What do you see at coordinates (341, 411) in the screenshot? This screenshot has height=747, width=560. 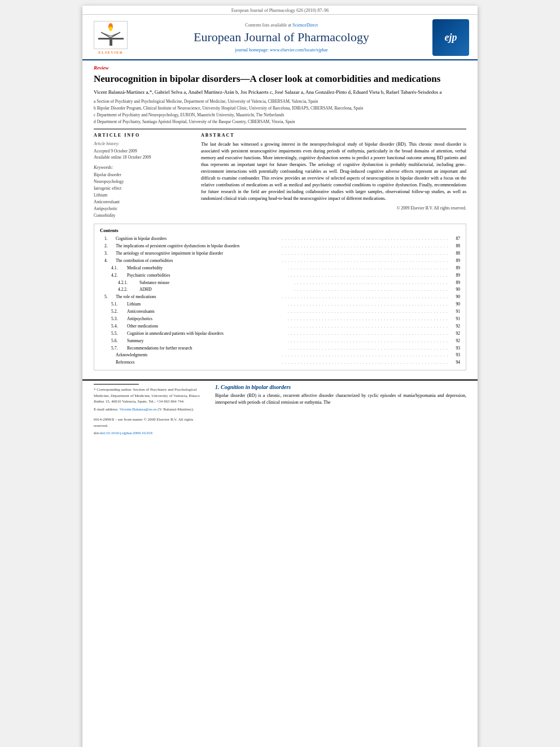 I see `section-1: 1. Cognition in bipolar disorders Bipola…` at bounding box center [341, 411].